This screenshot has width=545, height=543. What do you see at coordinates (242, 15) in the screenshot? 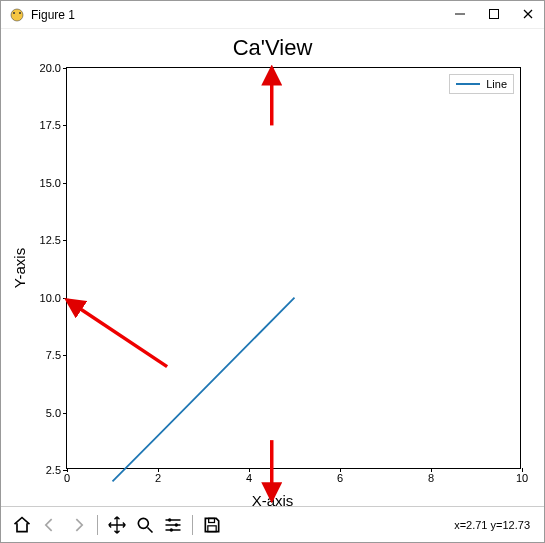
I see `window-title: Figure 1` at bounding box center [242, 15].